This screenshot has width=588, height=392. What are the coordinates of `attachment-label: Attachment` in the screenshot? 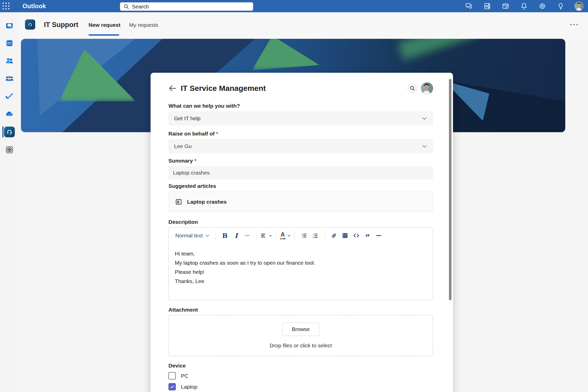 It's located at (301, 310).